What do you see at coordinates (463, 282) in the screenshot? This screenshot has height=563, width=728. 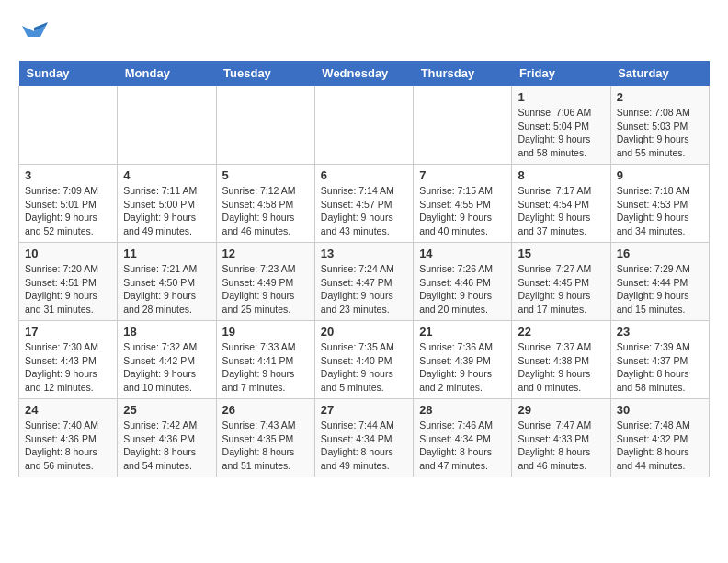 I see `calendar-cell: 14Sunrise: 7:26 AM Sunset: 4:46 PM Dayli…` at bounding box center [463, 282].